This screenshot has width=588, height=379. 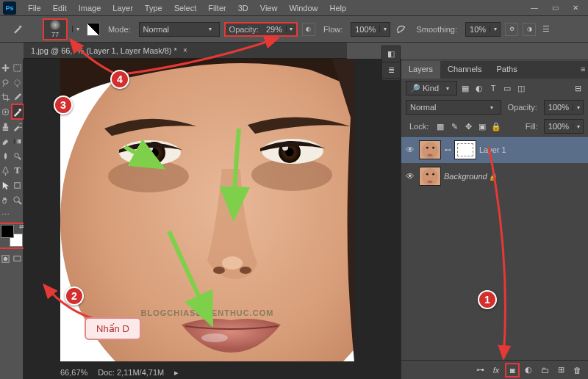 I want to click on screenmode-tool, so click(x=18, y=259).